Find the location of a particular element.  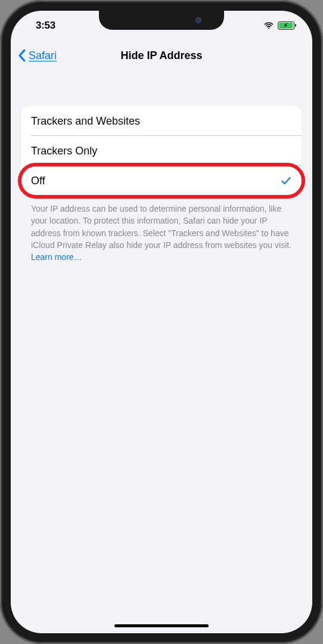

learn-more-link: Learn more… is located at coordinates (57, 257).